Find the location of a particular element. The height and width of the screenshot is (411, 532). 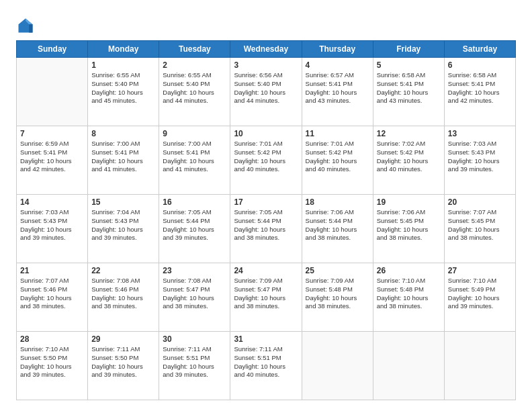

day-number: 16 is located at coordinates (195, 202).